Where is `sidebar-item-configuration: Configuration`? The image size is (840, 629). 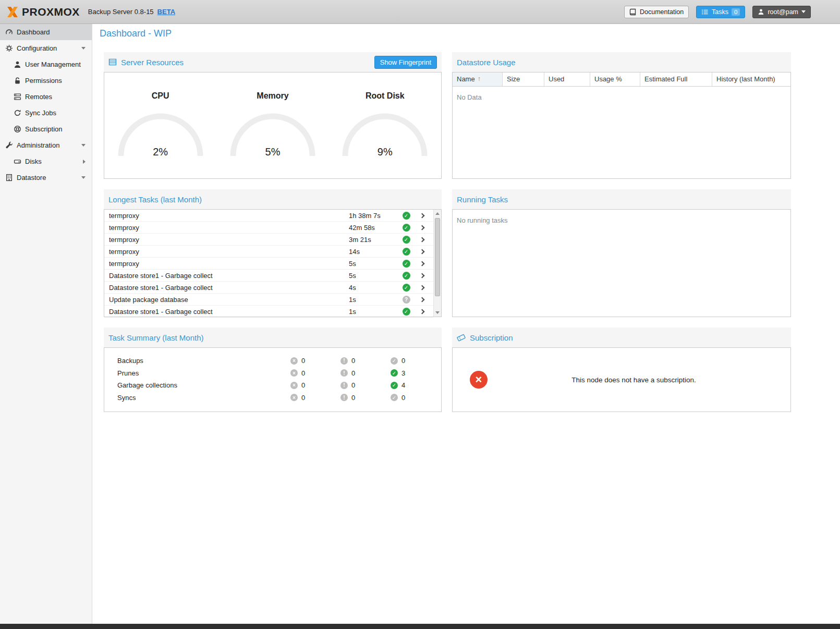
sidebar-item-configuration: Configuration is located at coordinates (46, 48).